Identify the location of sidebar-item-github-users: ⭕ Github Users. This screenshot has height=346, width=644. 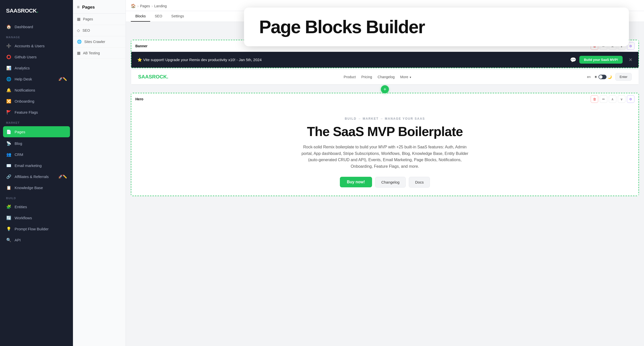
(36, 57).